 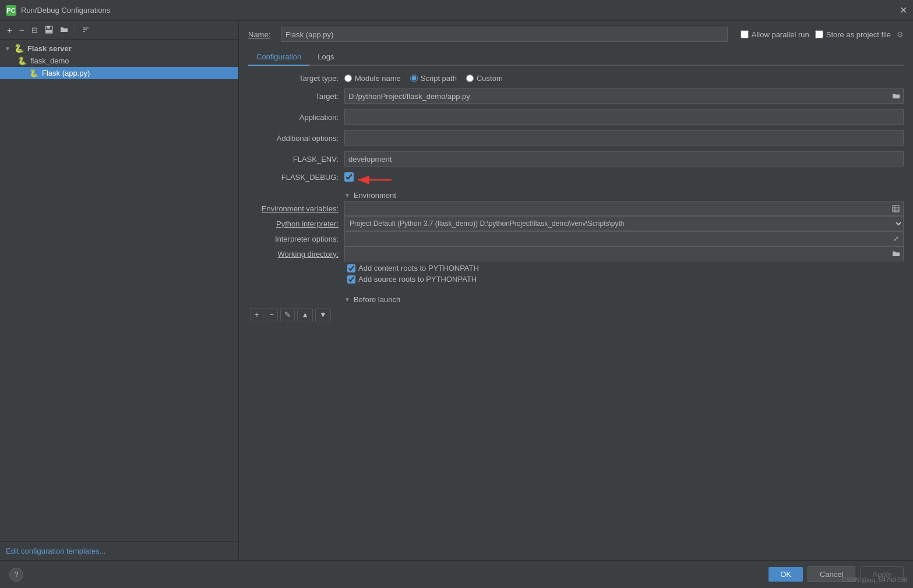 What do you see at coordinates (624, 224) in the screenshot?
I see `python-interpreter-container: Project Default (Python 3.7 (flask_demo)…` at bounding box center [624, 224].